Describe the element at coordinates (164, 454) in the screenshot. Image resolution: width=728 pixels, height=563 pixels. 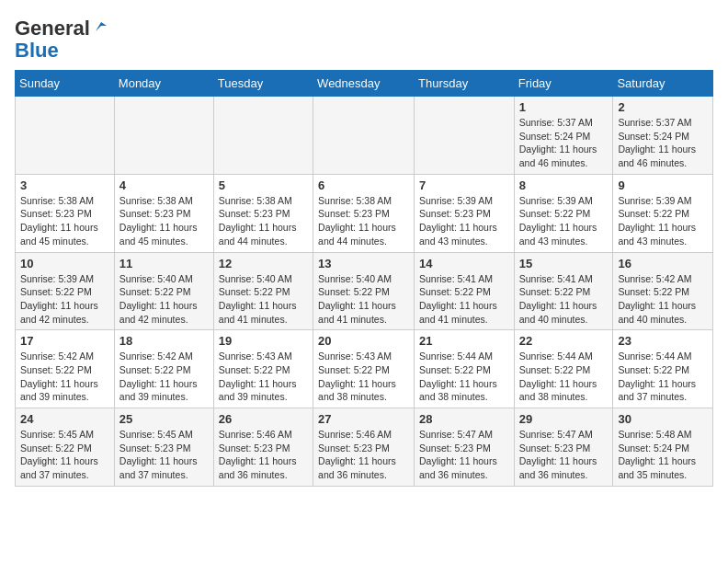
I see `day-info: Sunrise: 5:45 AM Sunset: 5:23 PM Dayligh…` at that location.